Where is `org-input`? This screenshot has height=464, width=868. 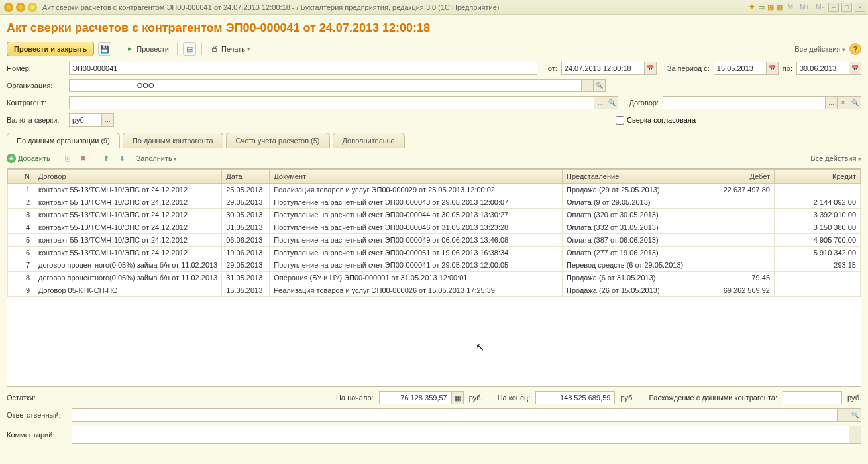 org-input is located at coordinates (325, 86).